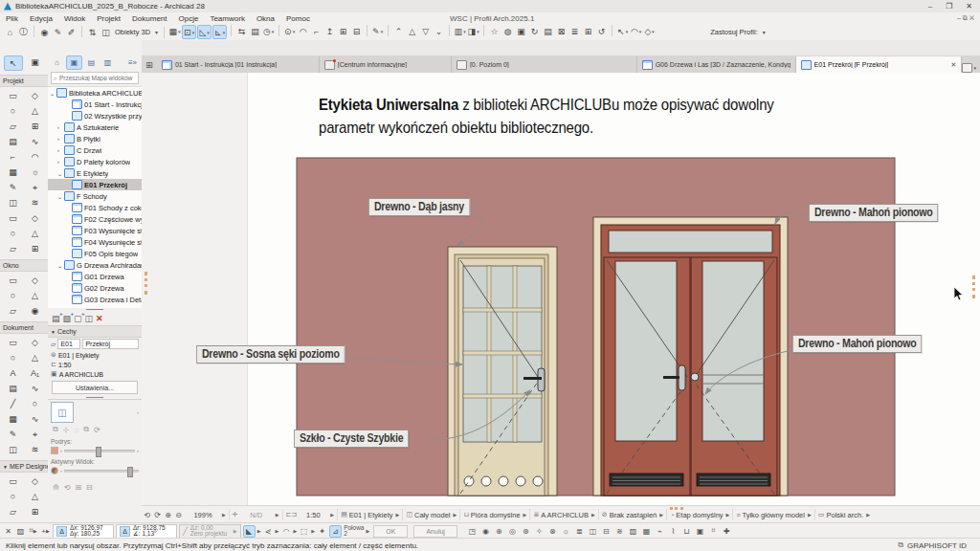 The height and width of the screenshot is (551, 980). I want to click on grid-toggle-icon: ⌗▶, so click(33, 532).